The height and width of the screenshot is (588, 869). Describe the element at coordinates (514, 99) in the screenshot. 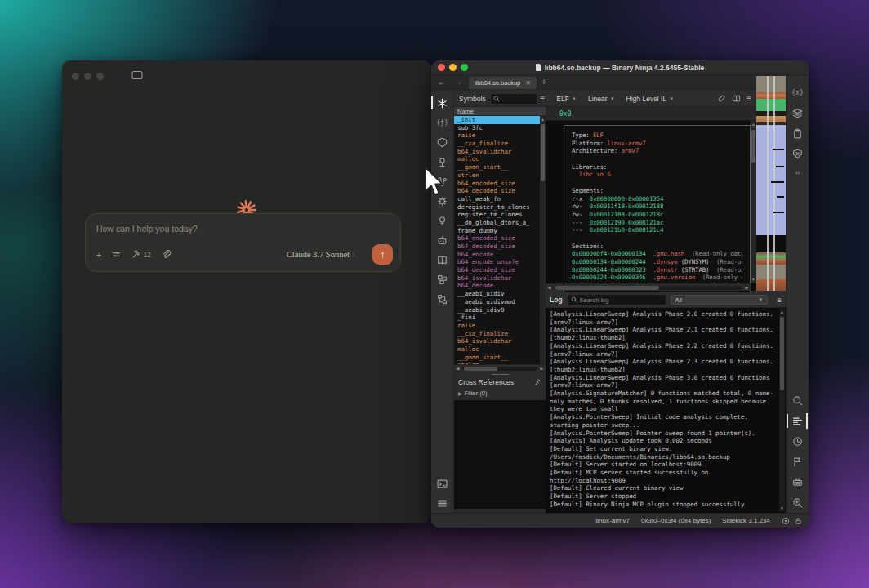

I see `symbols-search-input` at that location.